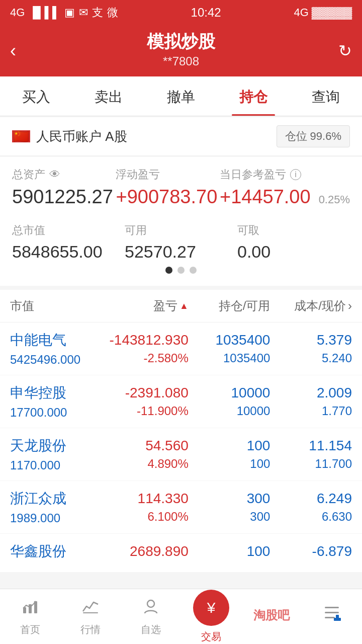 The height and width of the screenshot is (644, 362). I want to click on stock-name: 浙江众成, so click(54, 499).